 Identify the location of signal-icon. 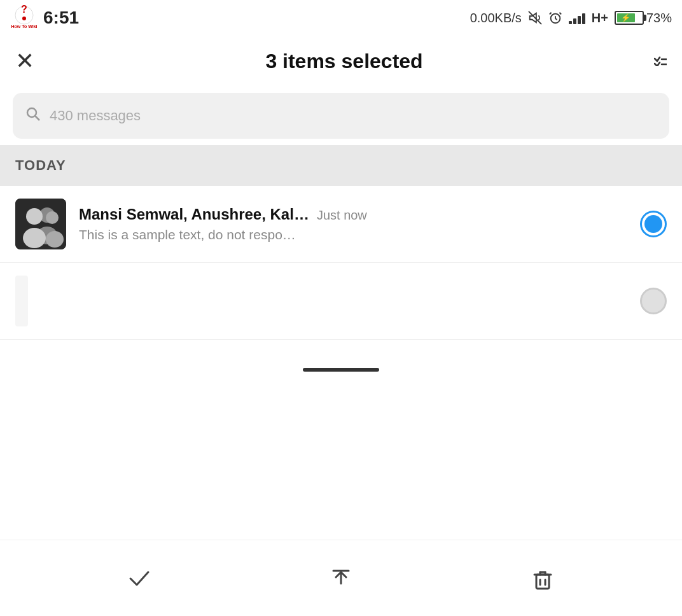
(577, 18).